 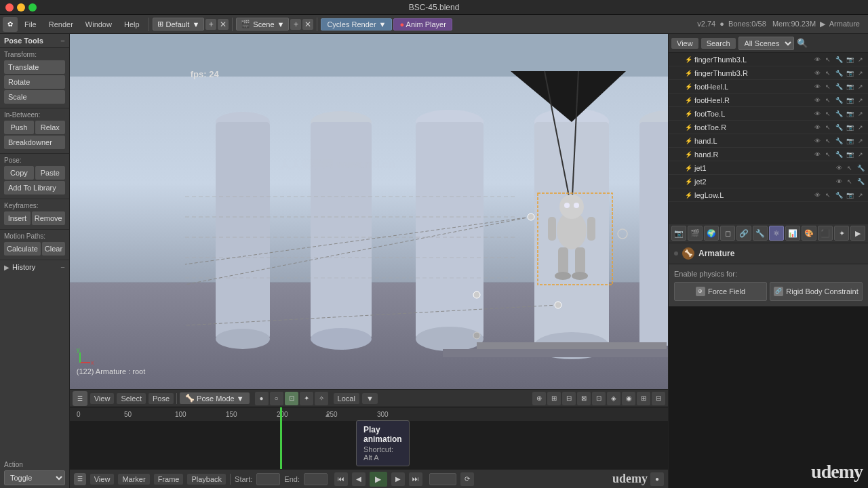 I want to click on outliner-item-handr: ⚡ hand.R 👁 ↖ 🔧 📷 ↗, so click(x=768, y=155).